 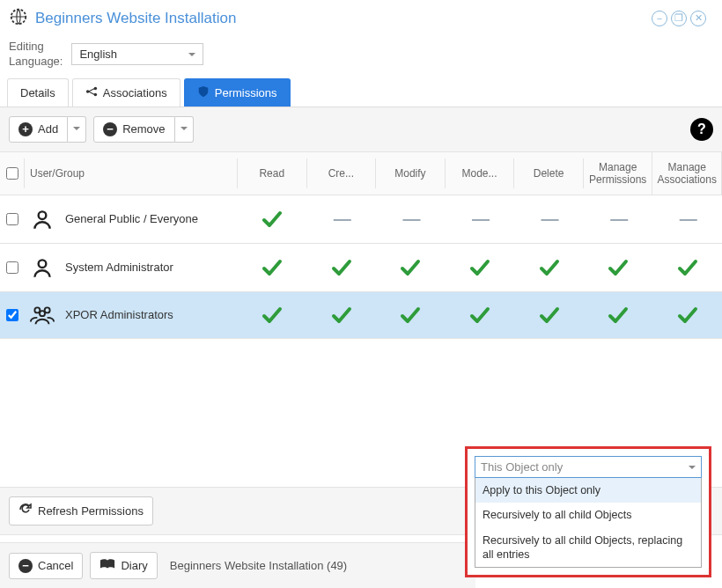 I want to click on footer-bar: −Cancel Diary Beginners Website Installa…, so click(x=238, y=565).